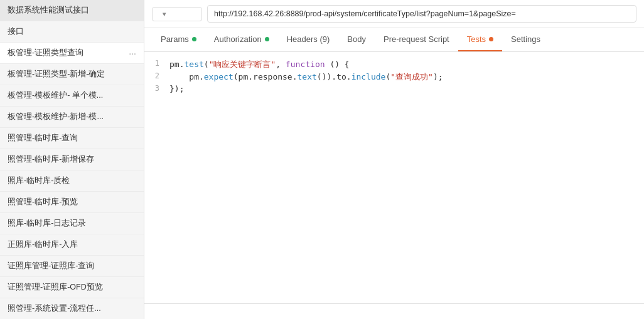 The width and height of the screenshot is (644, 319). I want to click on sidebar-item-label: 板管理-证照类型-新增-确定, so click(56, 74).